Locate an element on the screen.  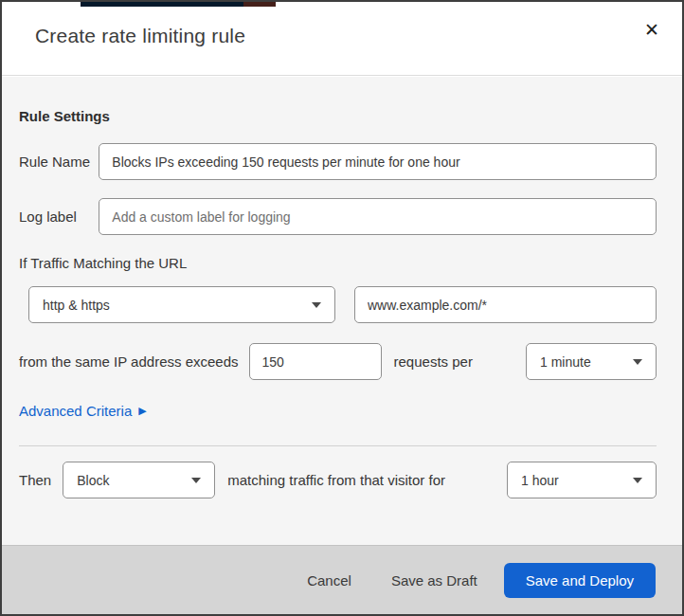
threshold-row: from the same IP address exceeds request… is located at coordinates (337, 362).